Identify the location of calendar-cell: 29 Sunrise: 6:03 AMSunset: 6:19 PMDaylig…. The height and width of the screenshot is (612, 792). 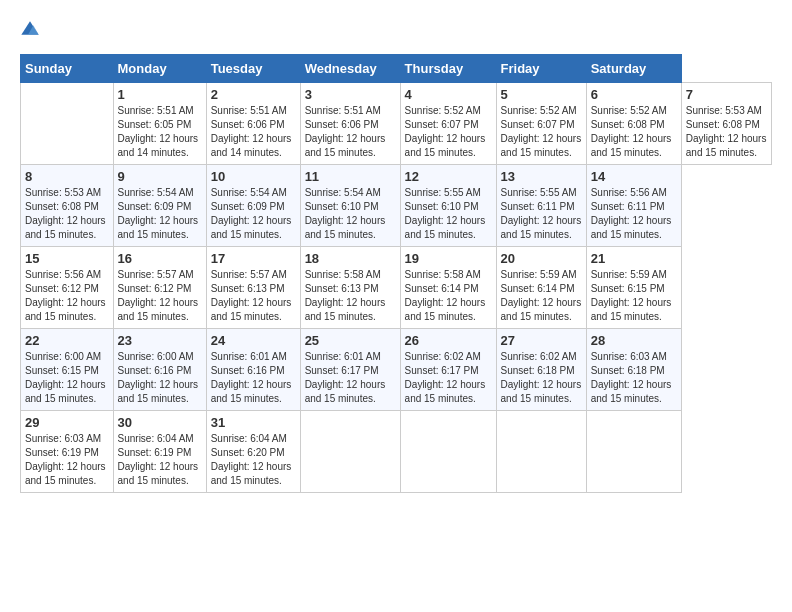
(68, 452).